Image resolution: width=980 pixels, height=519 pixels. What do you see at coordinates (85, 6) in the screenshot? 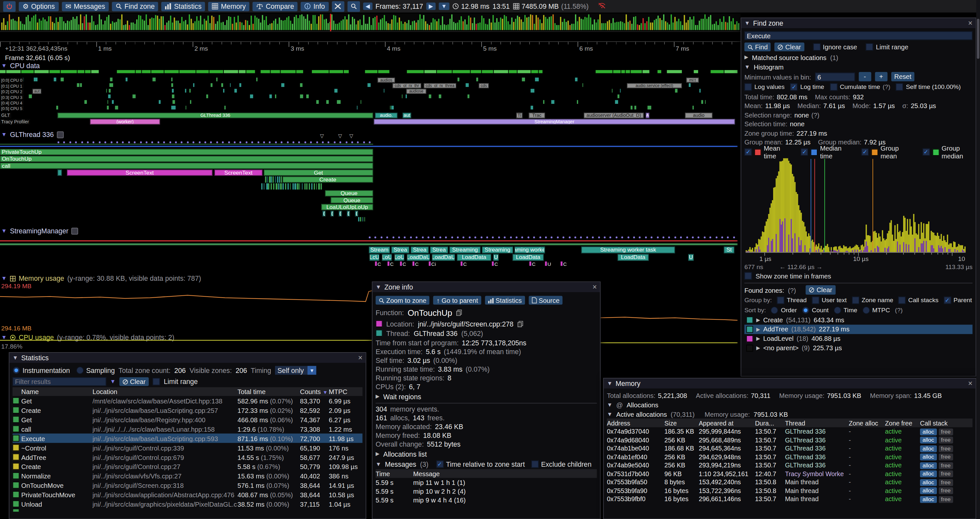
I see `messages-button: ✉Messages` at bounding box center [85, 6].